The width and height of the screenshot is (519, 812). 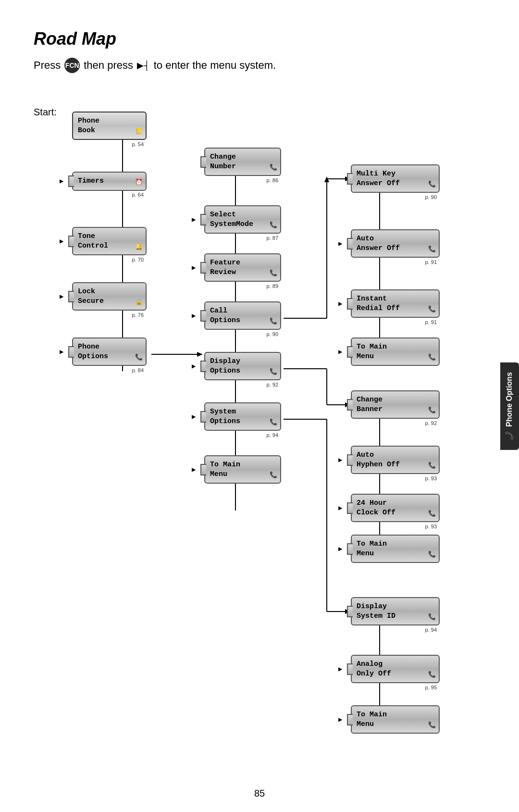 I want to click on to-main-menu-1-box: To Main Menu 📞, so click(x=243, y=469).